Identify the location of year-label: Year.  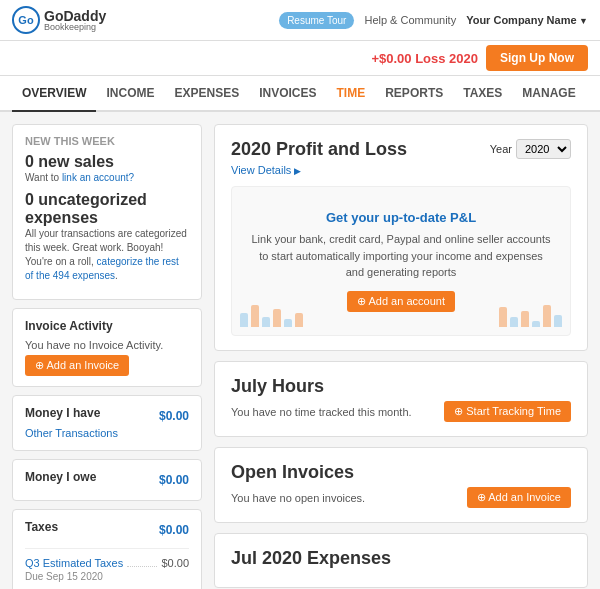
(501, 149).